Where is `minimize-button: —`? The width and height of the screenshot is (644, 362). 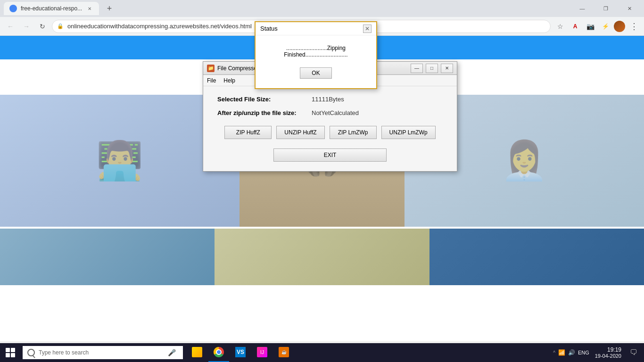 minimize-button: — is located at coordinates (582, 8).